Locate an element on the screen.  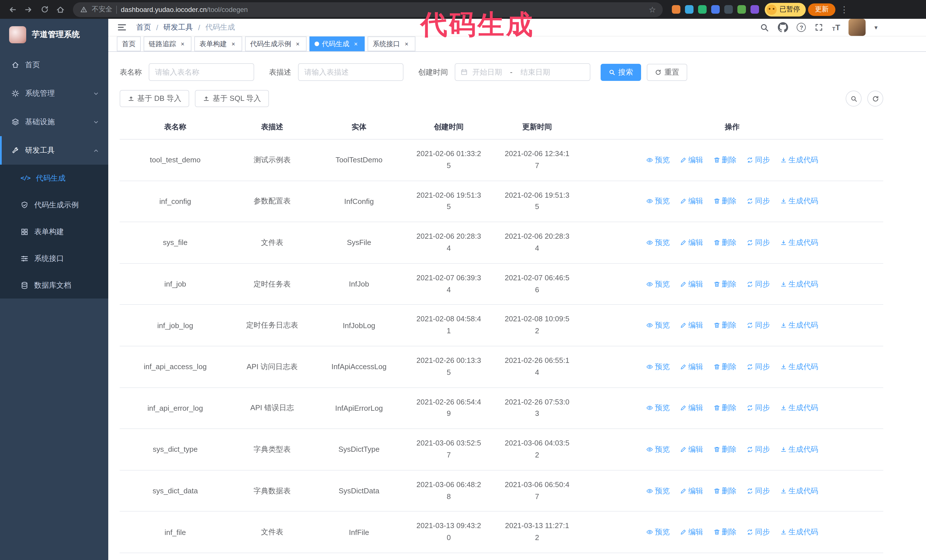
user-avatar is located at coordinates (858, 27).